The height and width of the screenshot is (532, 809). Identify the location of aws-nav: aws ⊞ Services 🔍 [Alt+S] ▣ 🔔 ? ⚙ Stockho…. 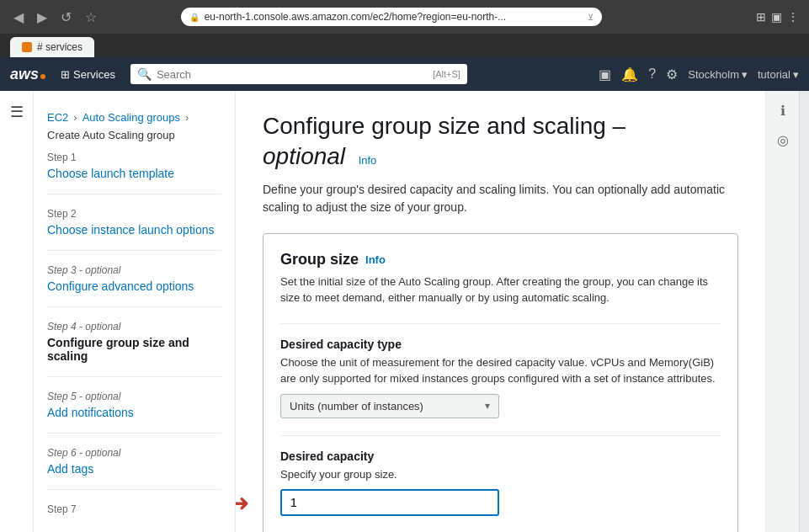
(404, 74).